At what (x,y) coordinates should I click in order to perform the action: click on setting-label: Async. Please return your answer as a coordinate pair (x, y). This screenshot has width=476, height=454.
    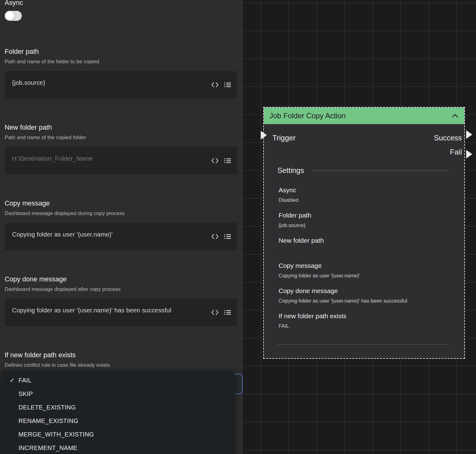
    Looking at the image, I should click on (365, 190).